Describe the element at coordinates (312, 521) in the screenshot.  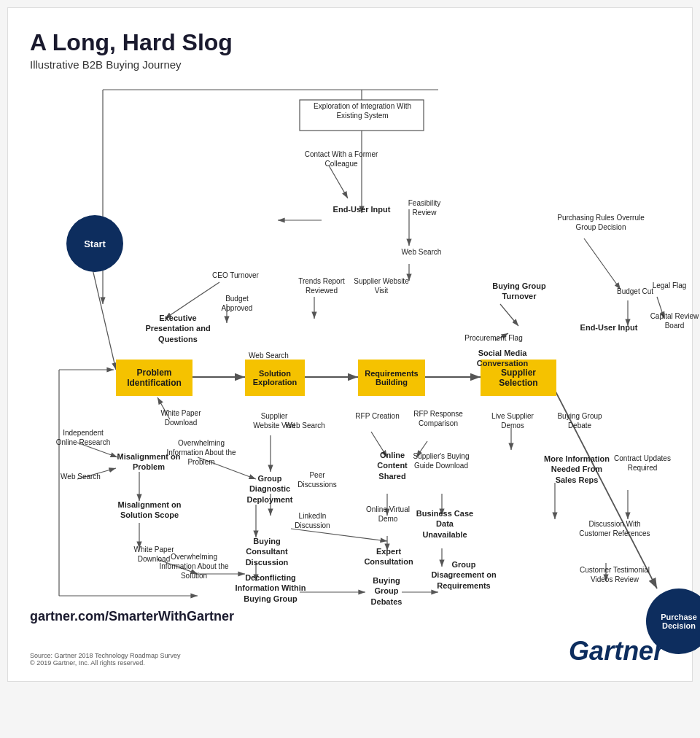
I see `linkedin-discussion-label: LinkedIn Discussion` at that location.